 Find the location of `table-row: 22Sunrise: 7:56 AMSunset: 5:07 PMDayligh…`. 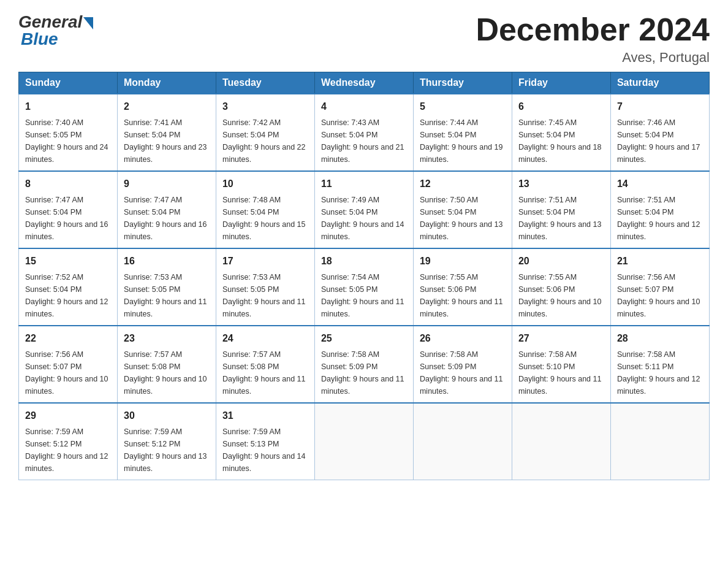

table-row: 22Sunrise: 7:56 AMSunset: 5:07 PMDayligh… is located at coordinates (69, 364).